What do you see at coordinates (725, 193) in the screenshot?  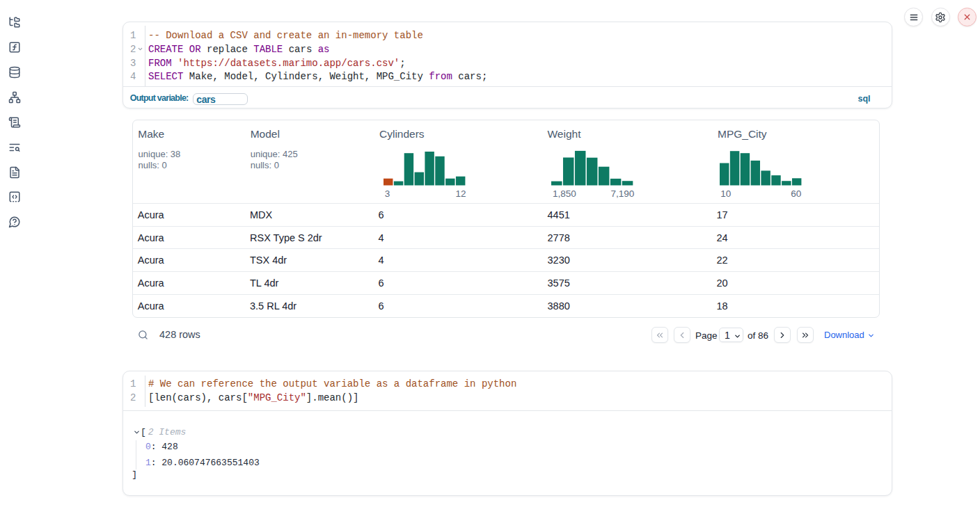 I see `svg-text: 10` at bounding box center [725, 193].